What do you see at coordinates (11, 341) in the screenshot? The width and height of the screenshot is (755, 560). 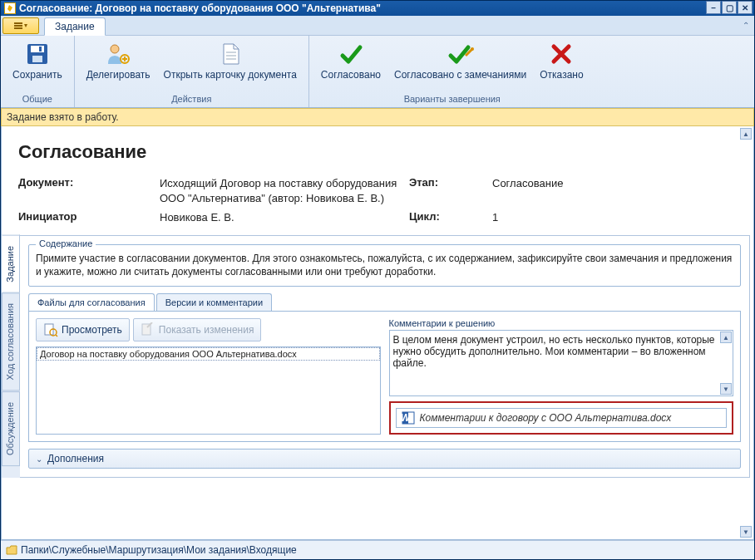 I see `side-tab-flow: Ход согласования` at bounding box center [11, 341].